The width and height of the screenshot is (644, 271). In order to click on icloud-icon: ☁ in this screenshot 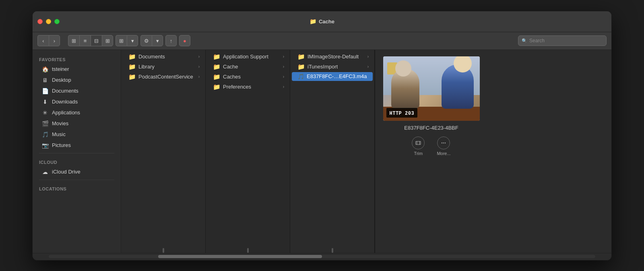, I will do `click(45, 172)`.